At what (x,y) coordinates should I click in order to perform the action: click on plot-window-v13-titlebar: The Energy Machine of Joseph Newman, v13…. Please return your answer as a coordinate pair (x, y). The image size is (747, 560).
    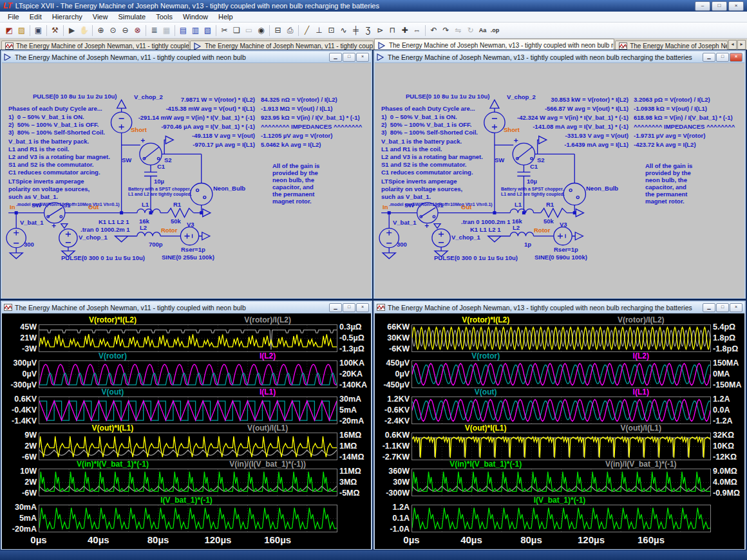
    Looking at the image, I should click on (560, 308).